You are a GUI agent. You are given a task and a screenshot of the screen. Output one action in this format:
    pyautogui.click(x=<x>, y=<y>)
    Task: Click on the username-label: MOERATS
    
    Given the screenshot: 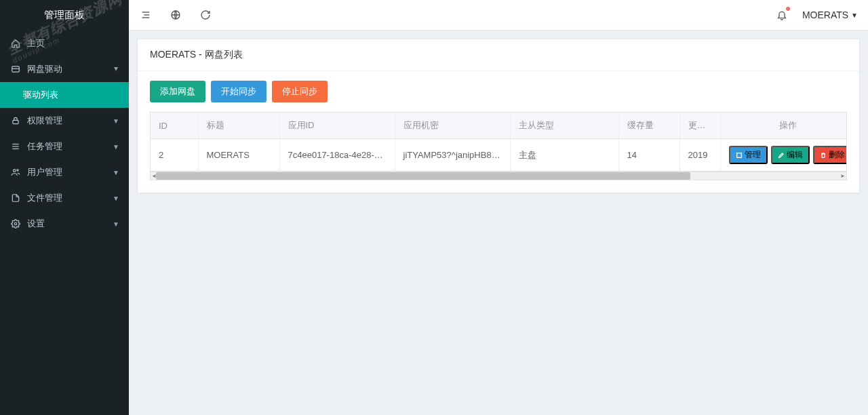 What is the action you would take?
    pyautogui.click(x=825, y=15)
    